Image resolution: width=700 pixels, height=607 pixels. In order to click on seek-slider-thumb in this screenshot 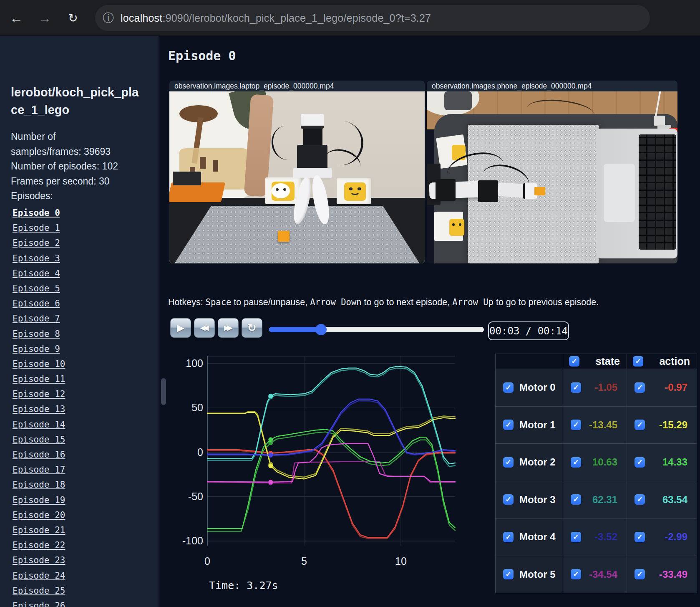, I will do `click(321, 330)`.